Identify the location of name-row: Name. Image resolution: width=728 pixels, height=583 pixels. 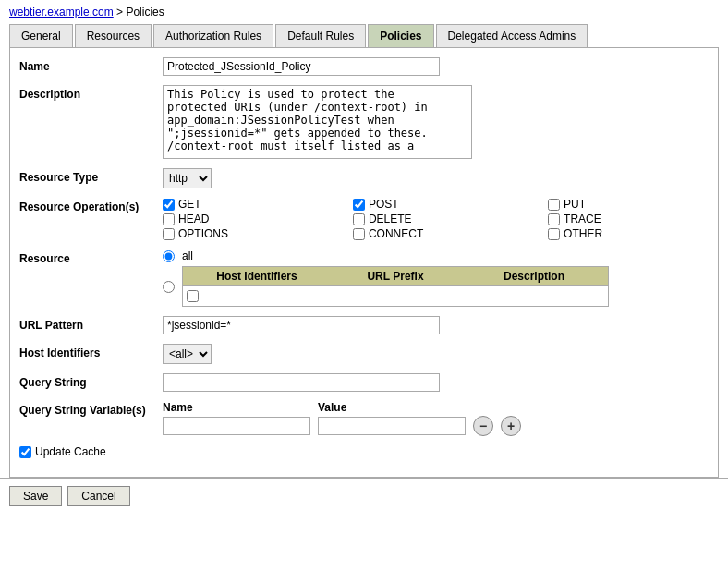
(364, 67).